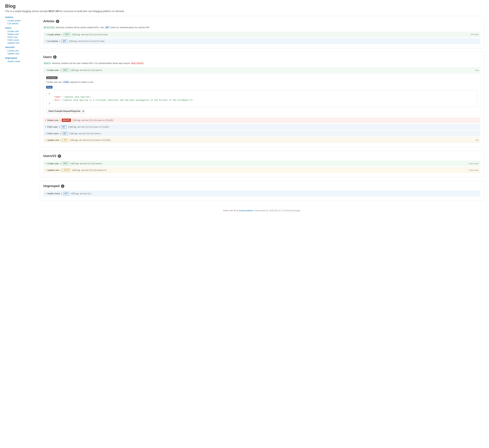 This screenshot has width=489, height=448. What do you see at coordinates (20, 17) in the screenshot?
I see `sidebar-group-articles: Articles` at bounding box center [20, 17].